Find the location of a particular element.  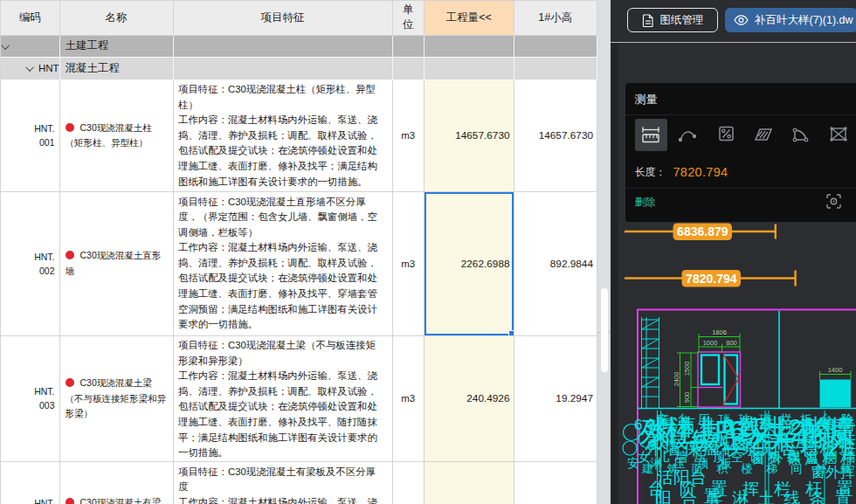

dim-value-1: 6836.879 is located at coordinates (702, 231).